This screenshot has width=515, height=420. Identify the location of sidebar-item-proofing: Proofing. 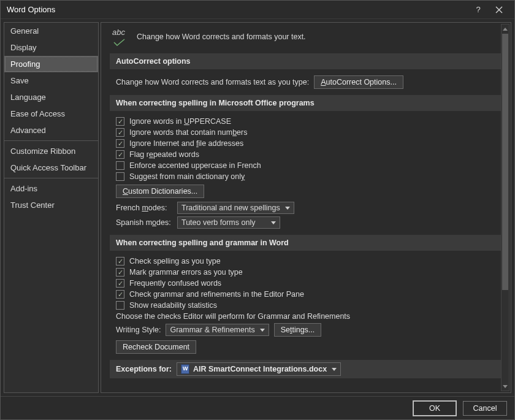
(52, 64).